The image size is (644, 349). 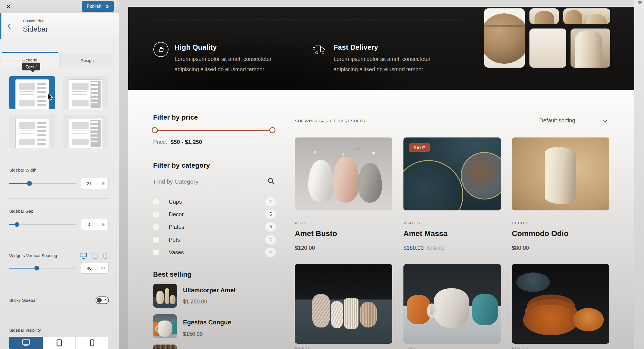 What do you see at coordinates (87, 60) in the screenshot?
I see `tab-design: Design` at bounding box center [87, 60].